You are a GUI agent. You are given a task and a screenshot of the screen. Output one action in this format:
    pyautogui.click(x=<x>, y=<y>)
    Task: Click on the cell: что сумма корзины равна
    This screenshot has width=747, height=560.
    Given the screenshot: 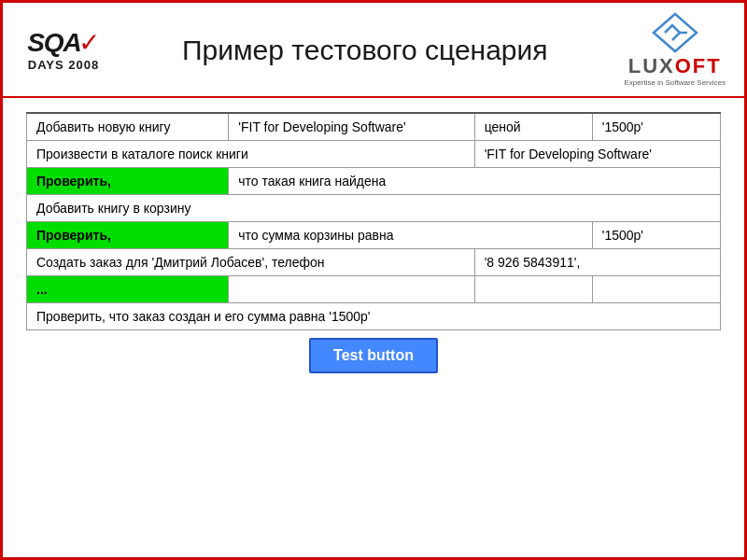 What is the action you would take?
    pyautogui.click(x=411, y=235)
    